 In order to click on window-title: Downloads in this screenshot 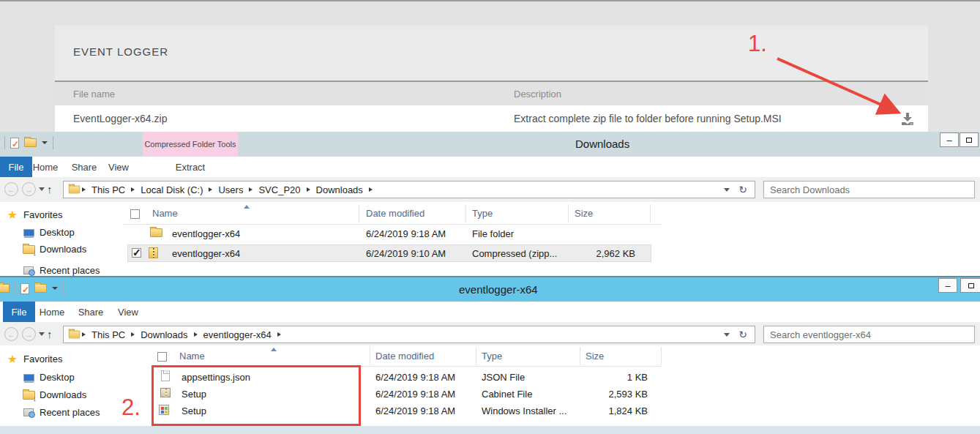, I will do `click(602, 143)`.